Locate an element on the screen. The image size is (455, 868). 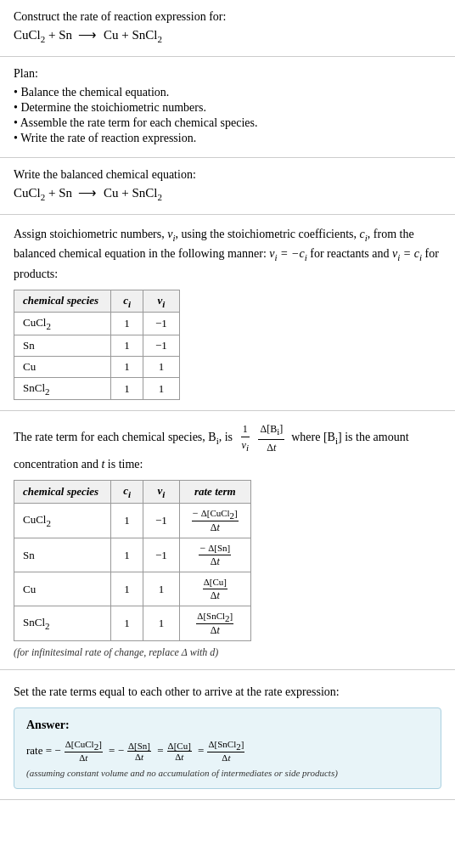
balanced-title: Write the balanced chemical equation: is located at coordinates (228, 175).